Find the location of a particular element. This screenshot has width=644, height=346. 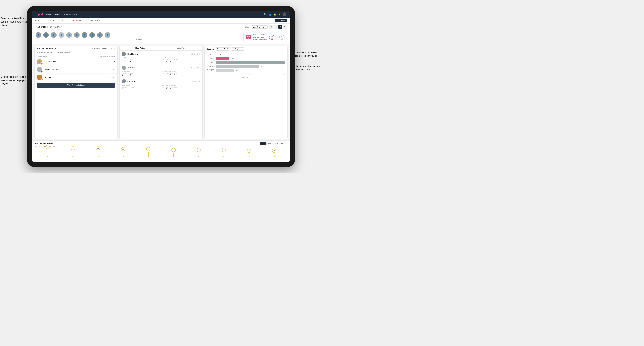

streak-point-7: 4x is located at coordinates (199, 152).